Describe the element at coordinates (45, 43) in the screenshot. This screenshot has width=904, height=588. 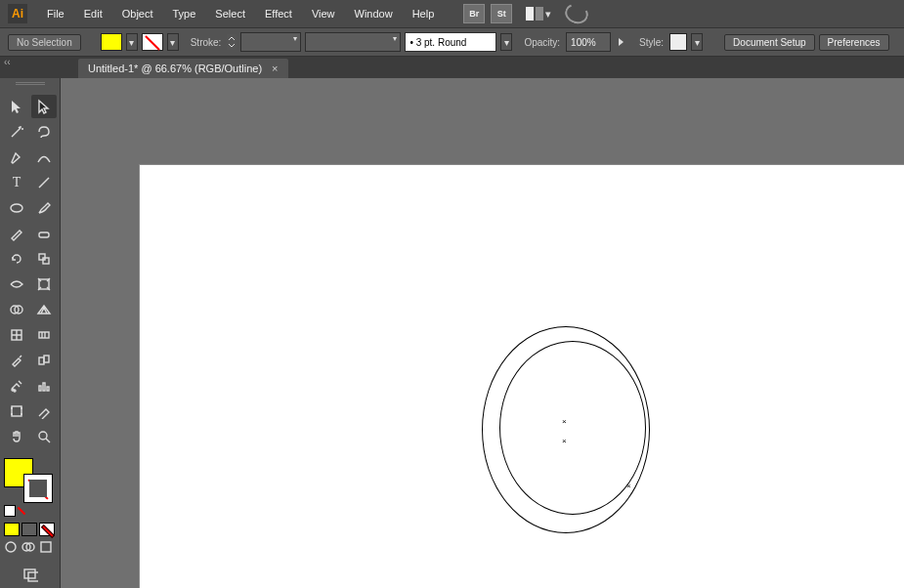
I see `selection-state: No Selection` at that location.